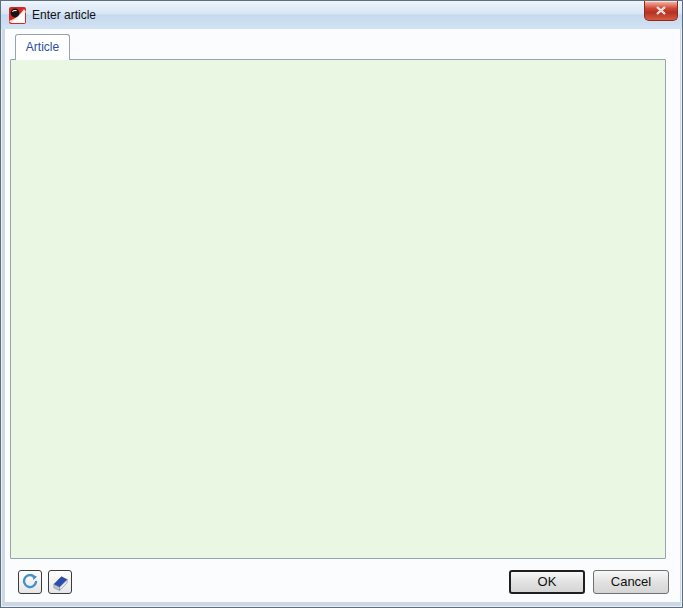  What do you see at coordinates (60, 582) in the screenshot?
I see `clear-form-button` at bounding box center [60, 582].